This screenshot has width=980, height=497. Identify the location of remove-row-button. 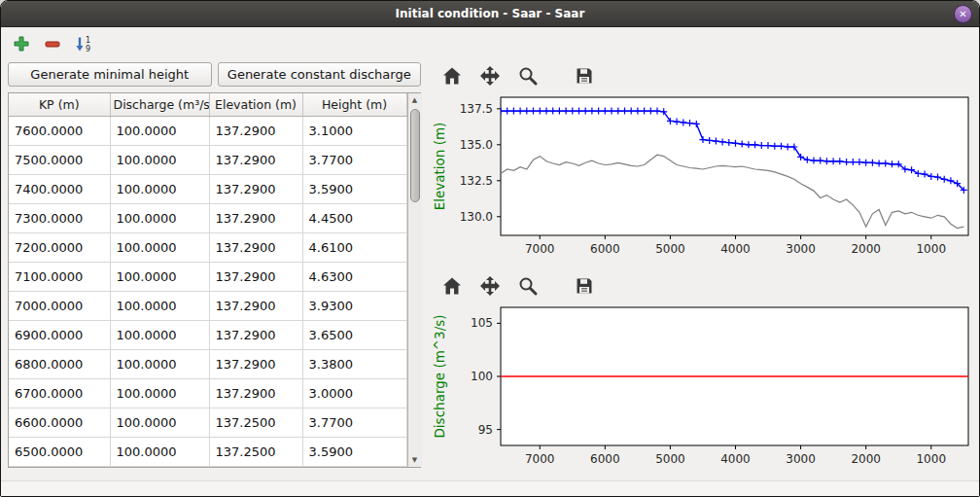
(52, 44).